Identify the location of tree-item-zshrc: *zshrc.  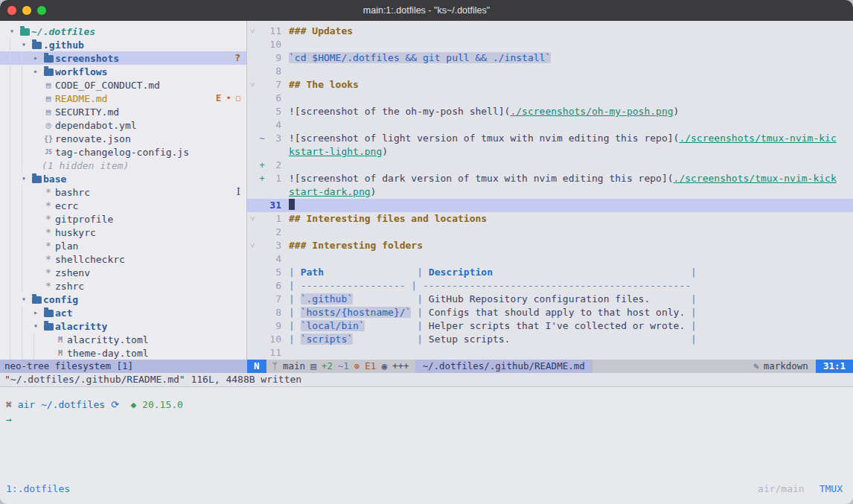
(124, 286).